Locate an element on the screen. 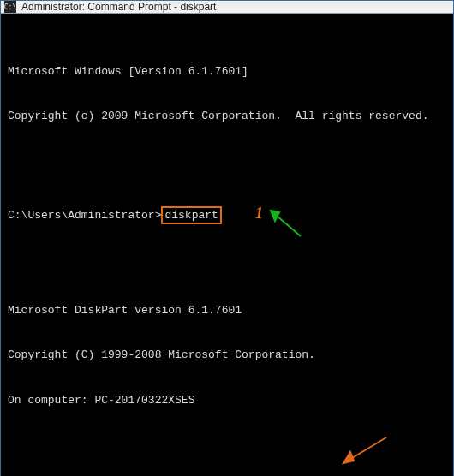 Image resolution: width=454 pixels, height=476 pixels. step-number-1: 1 is located at coordinates (259, 213).